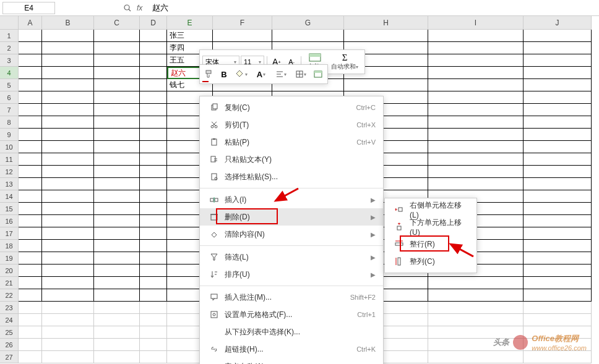 The image size is (599, 364). What do you see at coordinates (117, 357) in the screenshot?
I see `cell-C27` at bounding box center [117, 357].